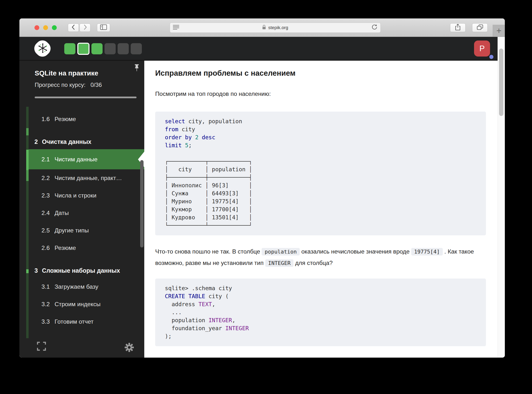  What do you see at coordinates (97, 49) in the screenshot?
I see `progress-square-3-done` at bounding box center [97, 49].